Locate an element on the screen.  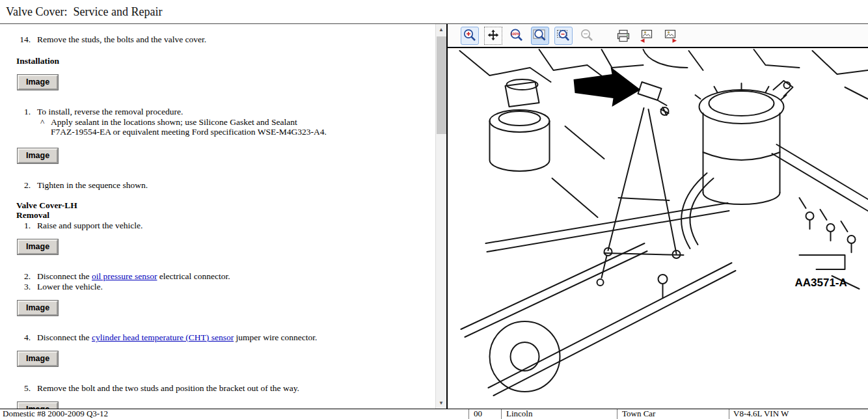
next-image-icon is located at coordinates (670, 36).